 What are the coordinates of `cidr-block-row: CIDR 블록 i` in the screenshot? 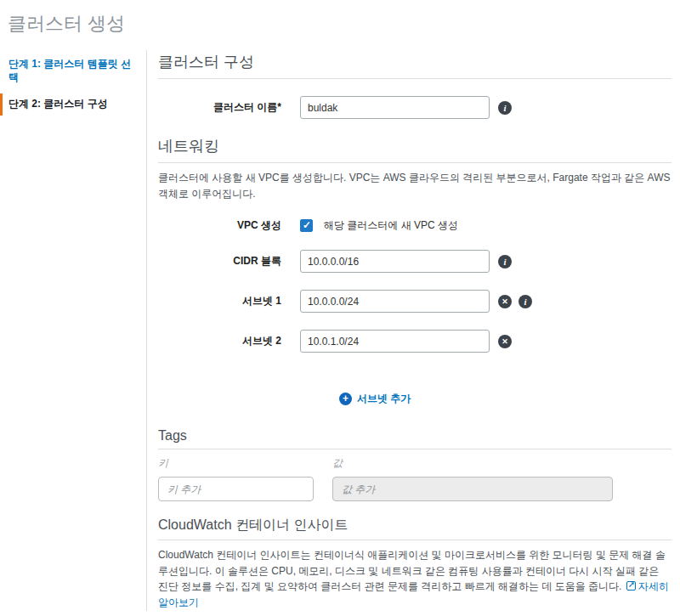 It's located at (415, 262).